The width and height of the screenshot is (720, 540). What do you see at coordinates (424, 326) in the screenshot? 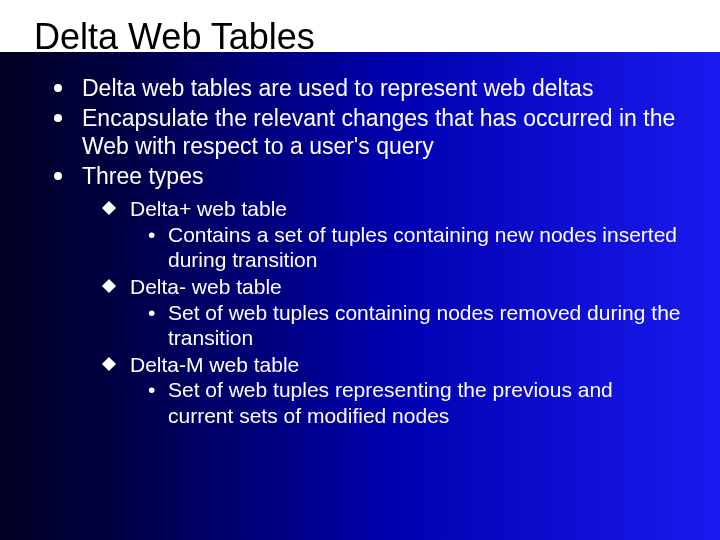
I see `sub-sub-bullet-text: Set of web tuples containing nodes remov…` at bounding box center [424, 326].